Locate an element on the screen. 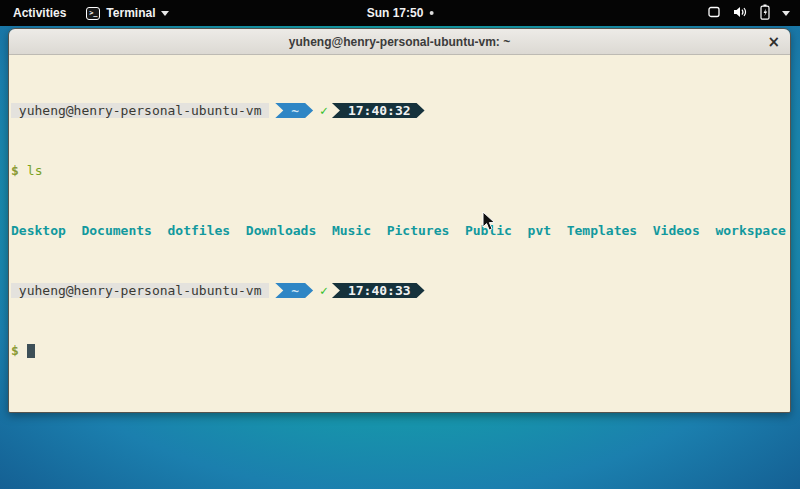 Image resolution: width=800 pixels, height=489 pixels. battery-charging-icon is located at coordinates (765, 14).